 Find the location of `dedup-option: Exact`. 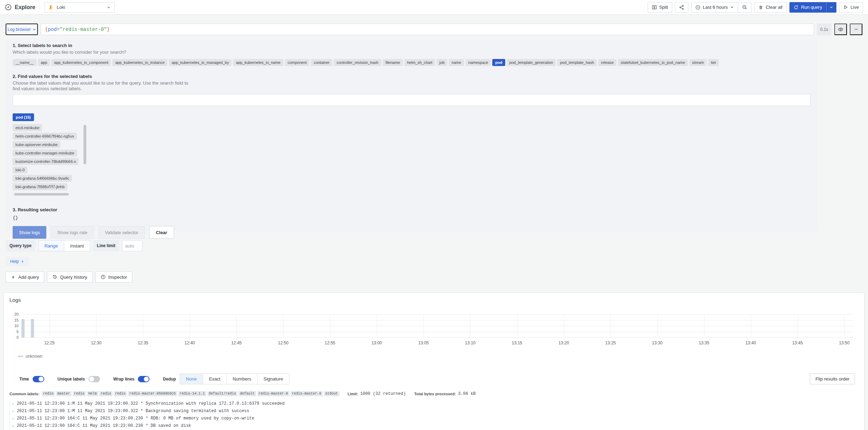

dedup-option: Exact is located at coordinates (215, 379).